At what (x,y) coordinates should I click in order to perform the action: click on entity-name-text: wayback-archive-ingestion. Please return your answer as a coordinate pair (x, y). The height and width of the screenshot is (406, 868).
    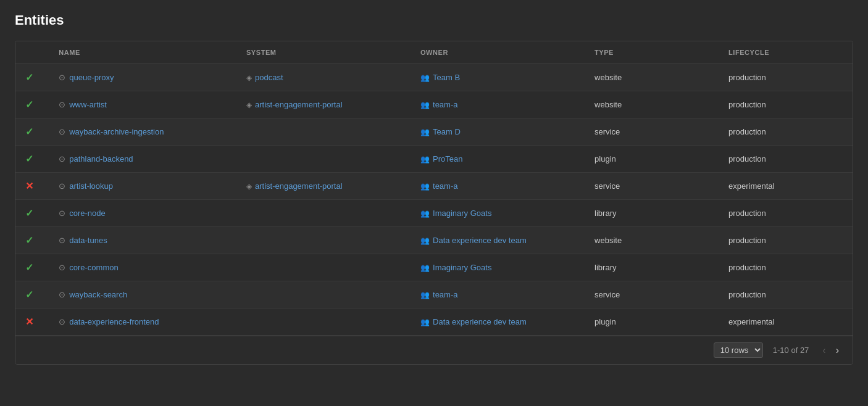
    Looking at the image, I should click on (116, 132).